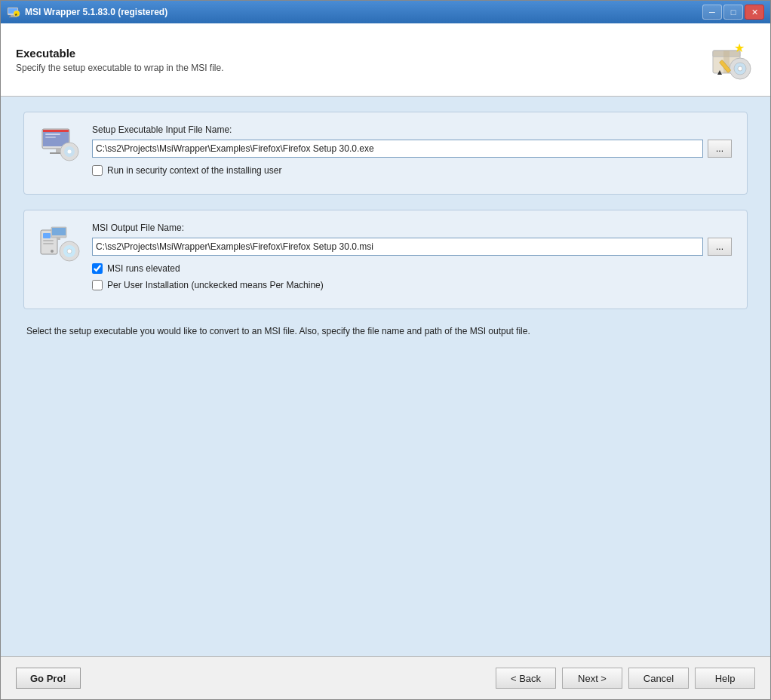  What do you see at coordinates (386, 60) in the screenshot?
I see `header-section: Executable Specify the setup executable …` at bounding box center [386, 60].